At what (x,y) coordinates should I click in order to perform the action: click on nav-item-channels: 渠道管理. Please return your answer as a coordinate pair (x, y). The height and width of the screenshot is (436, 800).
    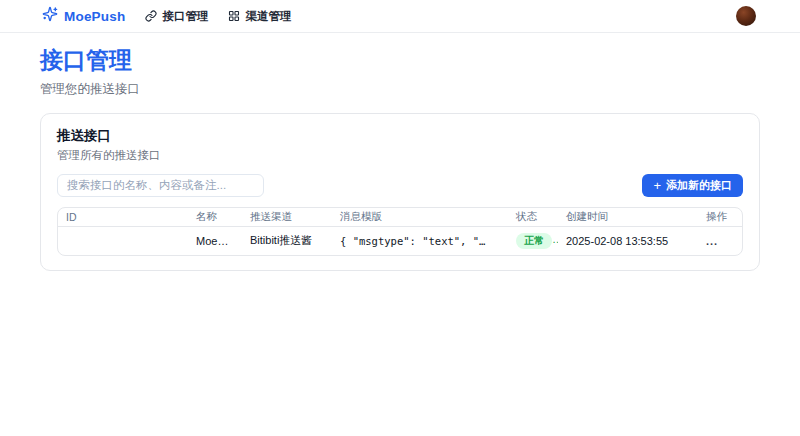
    Looking at the image, I should click on (260, 16).